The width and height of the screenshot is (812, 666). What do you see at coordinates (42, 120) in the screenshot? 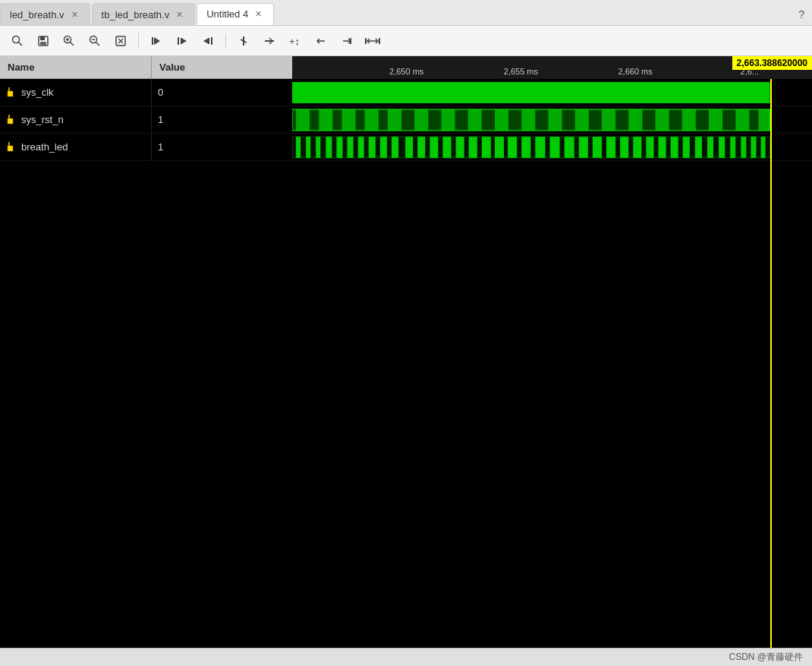
I see `signal-name-text: sys_rst_n` at bounding box center [42, 120].